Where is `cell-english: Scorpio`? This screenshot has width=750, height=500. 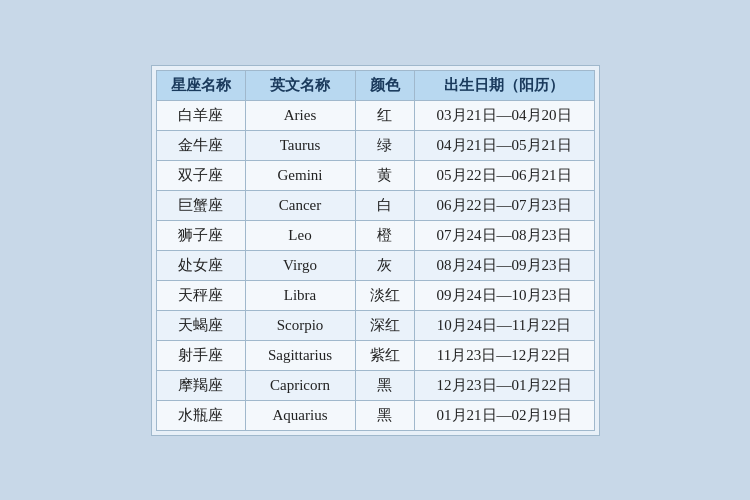 cell-english: Scorpio is located at coordinates (300, 325).